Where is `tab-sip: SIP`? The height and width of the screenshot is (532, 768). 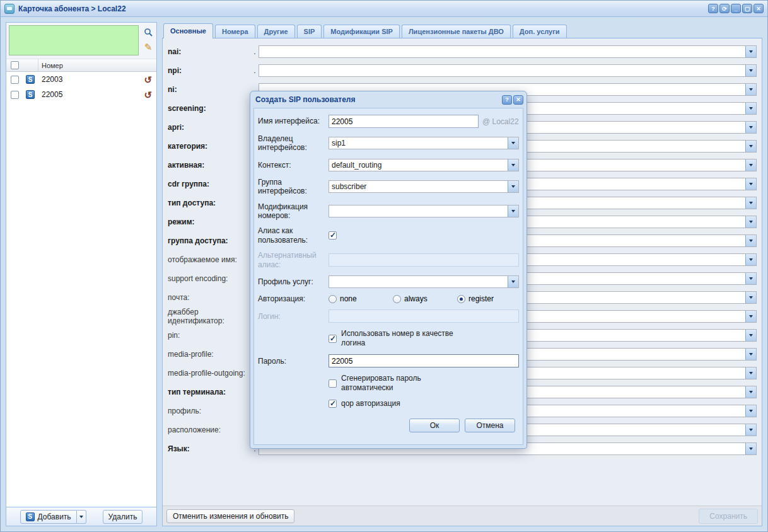
tab-sip: SIP is located at coordinates (310, 32).